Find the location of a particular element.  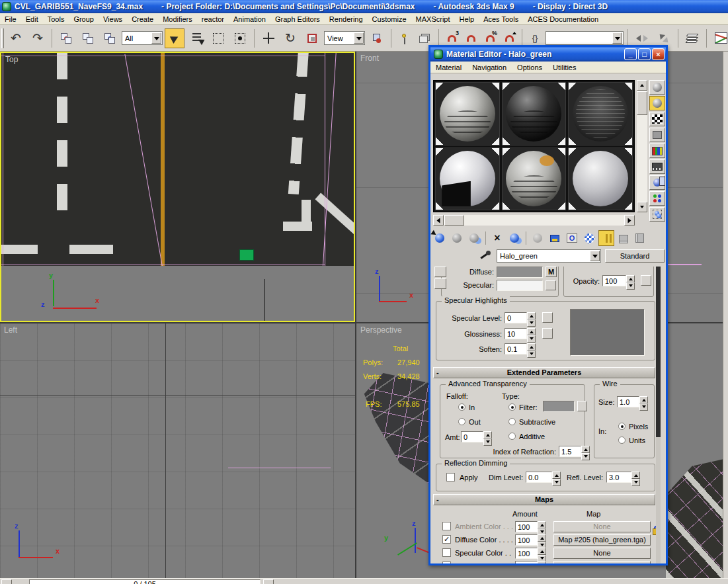

select-and-rotate-button: ↻ is located at coordinates (290, 38).